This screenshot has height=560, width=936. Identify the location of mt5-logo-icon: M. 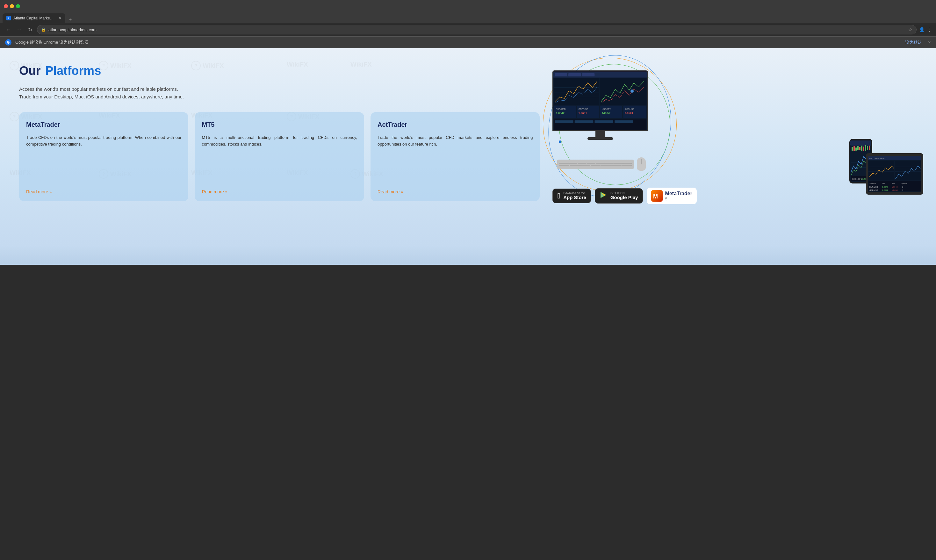
(657, 196).